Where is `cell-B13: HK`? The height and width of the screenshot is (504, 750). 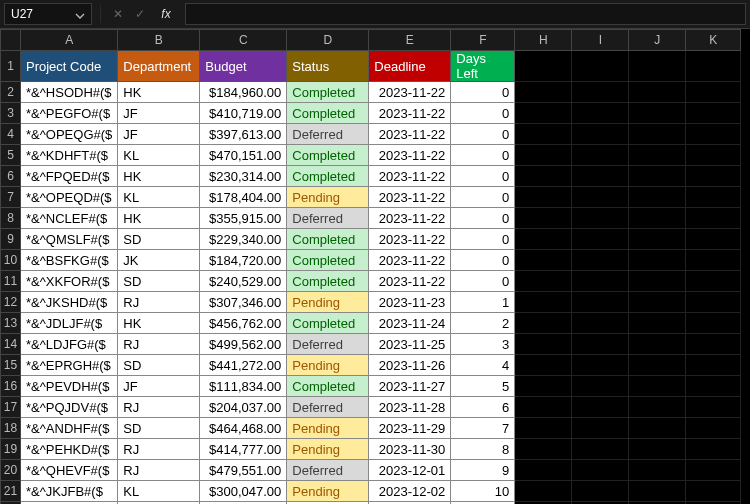
cell-B13: HK is located at coordinates (159, 324).